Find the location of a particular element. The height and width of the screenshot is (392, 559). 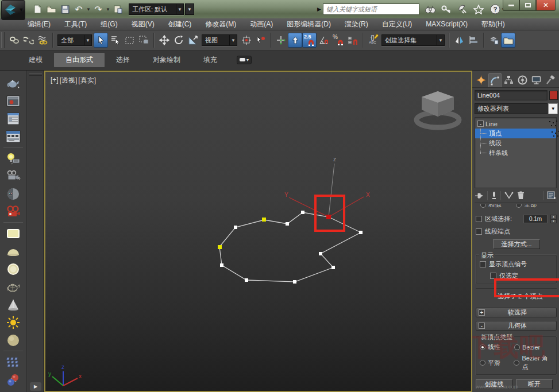

search-binoculars-icon is located at coordinates (430, 9).